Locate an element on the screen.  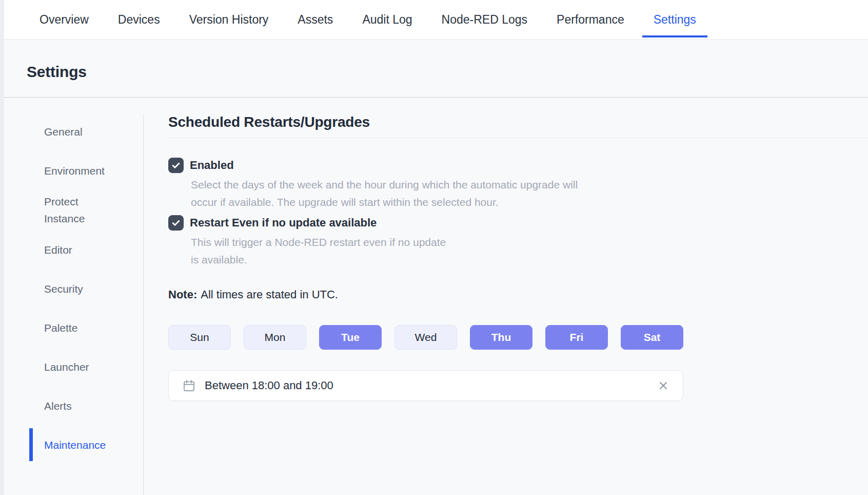
day-button-fri: Fri is located at coordinates (577, 337).